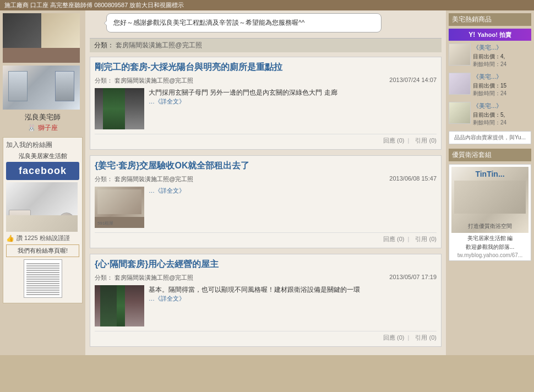 The width and height of the screenshot is (534, 392). I want to click on thumb-label-2: 591租屋, so click(106, 224).